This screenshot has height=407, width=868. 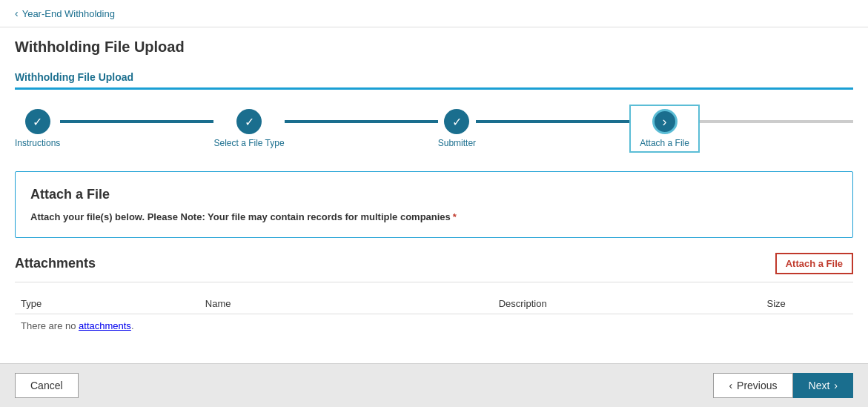 I want to click on table-header-row: Type Name Description Size, so click(x=434, y=304).